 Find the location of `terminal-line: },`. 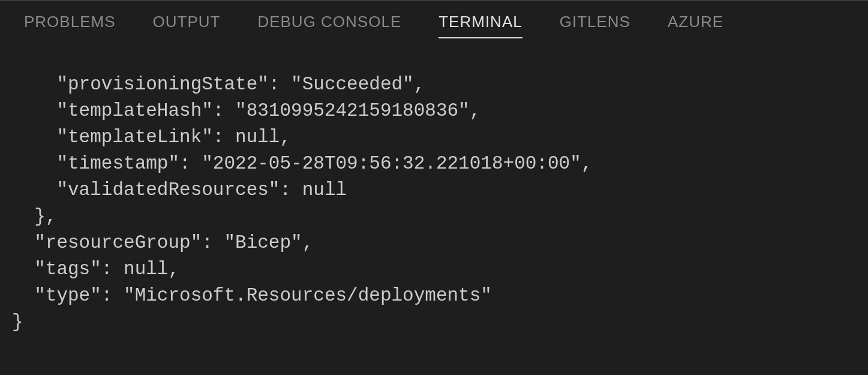

terminal-line: }, is located at coordinates (34, 216).